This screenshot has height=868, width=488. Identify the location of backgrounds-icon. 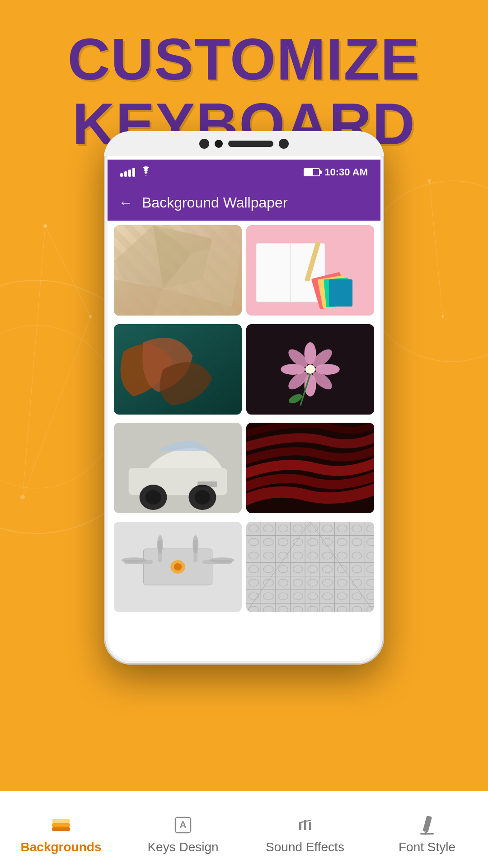
(61, 825).